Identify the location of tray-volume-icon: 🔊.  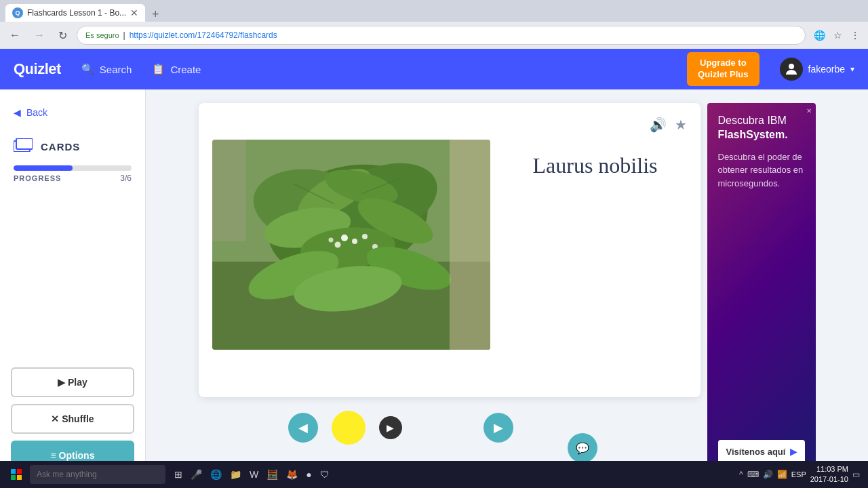
(768, 474).